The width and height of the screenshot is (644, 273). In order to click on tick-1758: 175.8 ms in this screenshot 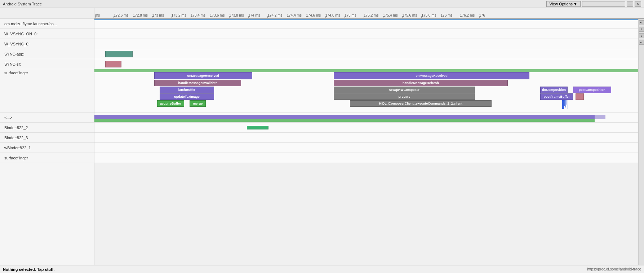, I will do `click(429, 15)`.